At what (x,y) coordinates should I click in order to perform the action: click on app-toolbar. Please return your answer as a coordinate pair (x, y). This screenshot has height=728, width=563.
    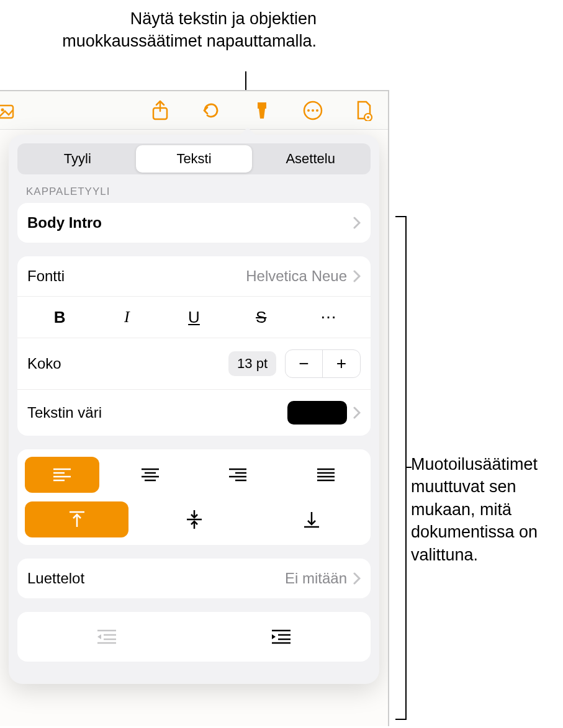
    Looking at the image, I should click on (194, 110).